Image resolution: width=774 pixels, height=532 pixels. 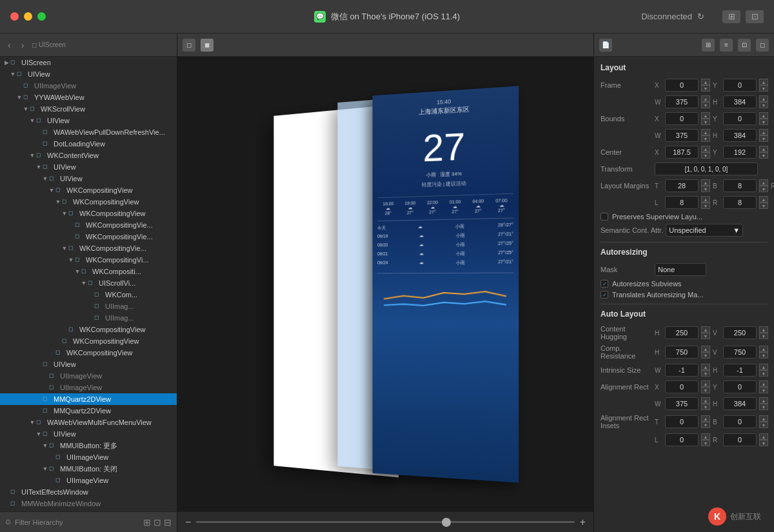 I want to click on bounds-w-input: 375, so click(x=682, y=135).